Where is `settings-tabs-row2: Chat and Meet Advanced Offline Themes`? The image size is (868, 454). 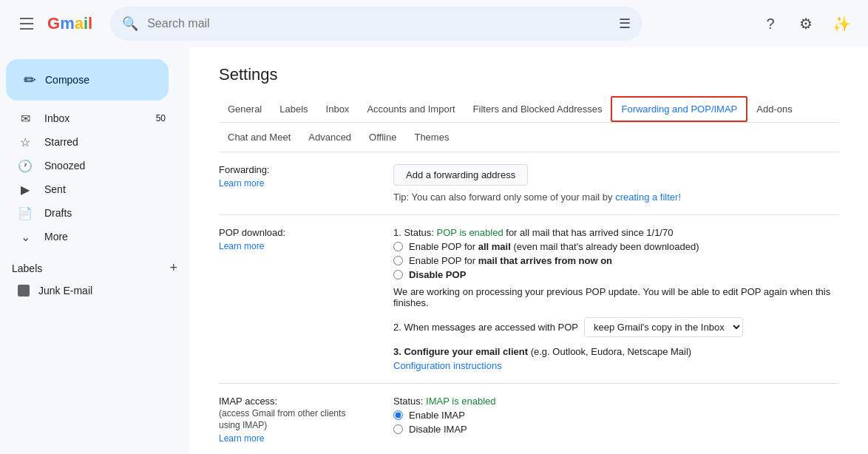 settings-tabs-row2: Chat and Meet Advanced Offline Themes is located at coordinates (529, 138).